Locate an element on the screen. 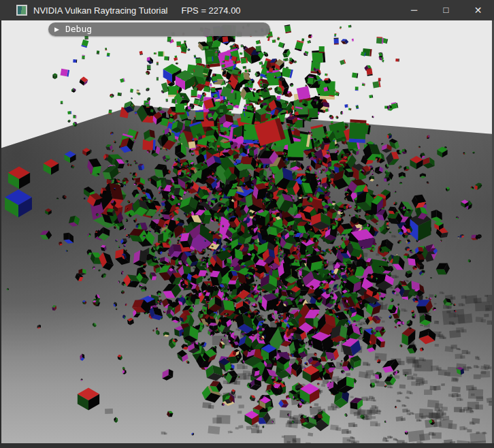  maximize-button: □ is located at coordinates (446, 10).